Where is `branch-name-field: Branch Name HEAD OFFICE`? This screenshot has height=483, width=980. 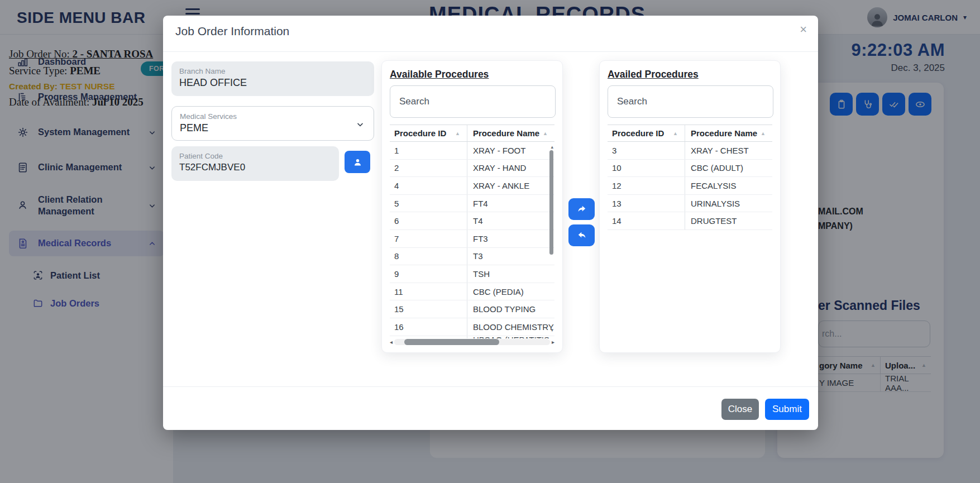
branch-name-field: Branch Name HEAD OFFICE is located at coordinates (273, 79).